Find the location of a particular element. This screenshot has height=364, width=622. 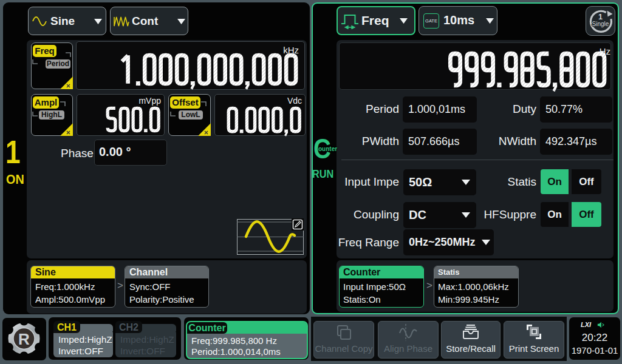

svg-text: 1 is located at coordinates (600, 17).